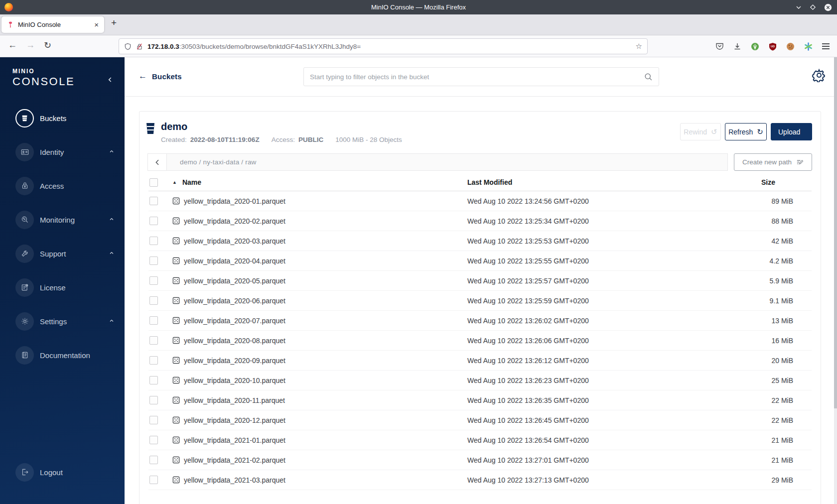 Image resolution: width=837 pixels, height=504 pixels. I want to click on table-row: yellow_tripdata_2021-03.parquet Wed Aug …, so click(480, 480).